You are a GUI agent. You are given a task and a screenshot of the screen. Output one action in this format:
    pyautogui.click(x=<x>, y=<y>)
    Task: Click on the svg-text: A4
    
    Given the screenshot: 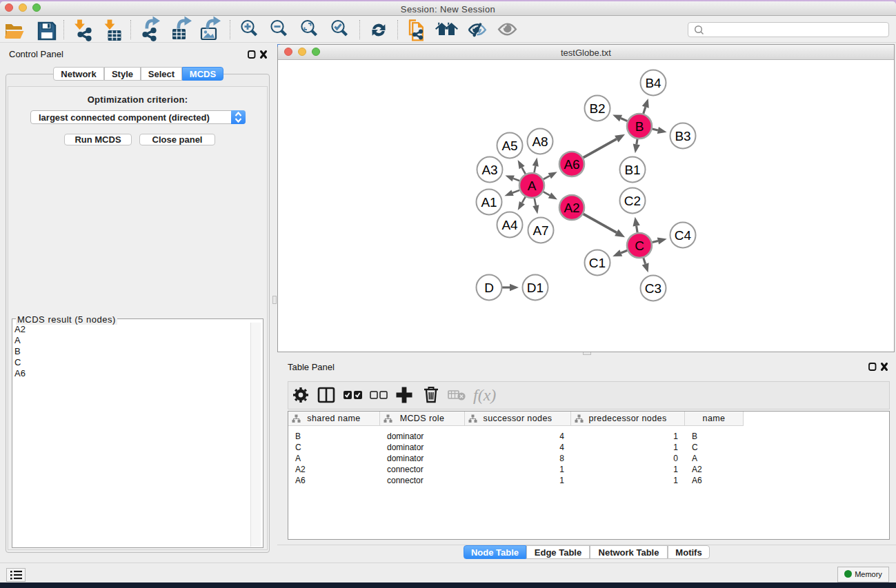 What is the action you would take?
    pyautogui.click(x=510, y=225)
    